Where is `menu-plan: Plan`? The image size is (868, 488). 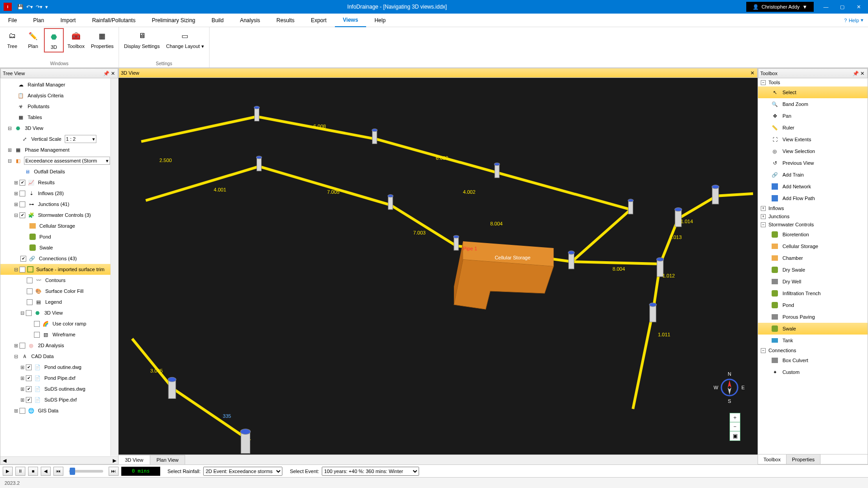 menu-plan: Plan is located at coordinates (38, 20).